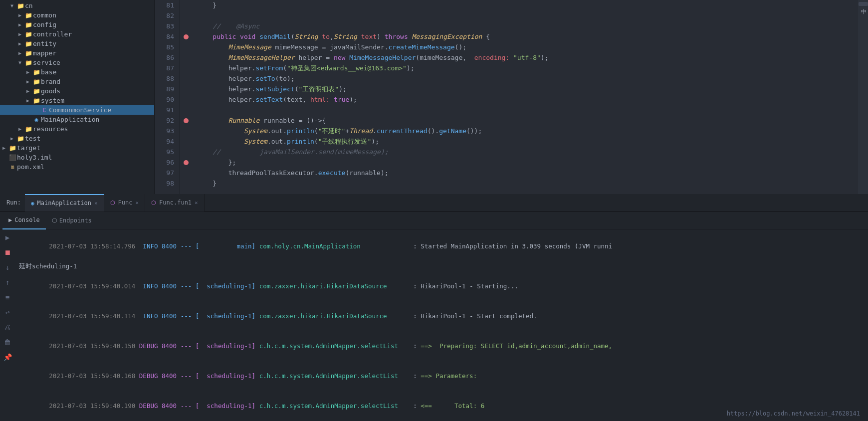  What do you see at coordinates (50, 129) in the screenshot?
I see `tree-label-resources: resources` at bounding box center [50, 129].